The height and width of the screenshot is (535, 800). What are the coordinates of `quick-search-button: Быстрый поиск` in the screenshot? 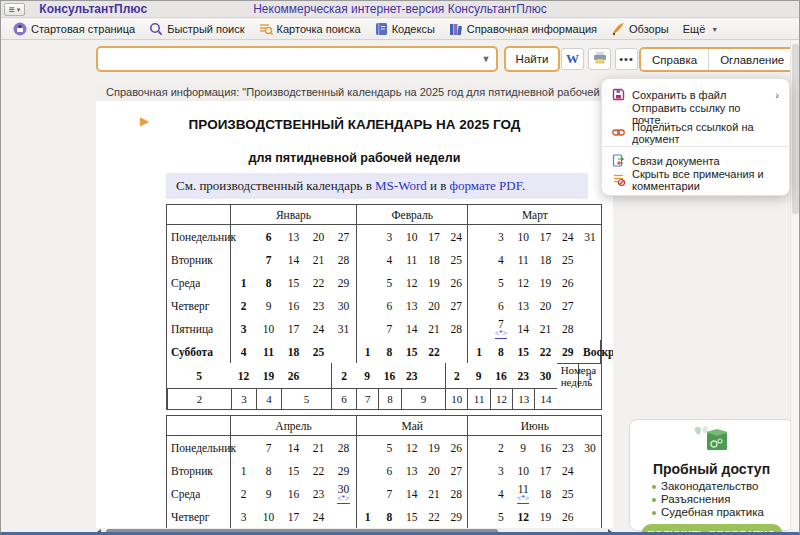 It's located at (196, 30).